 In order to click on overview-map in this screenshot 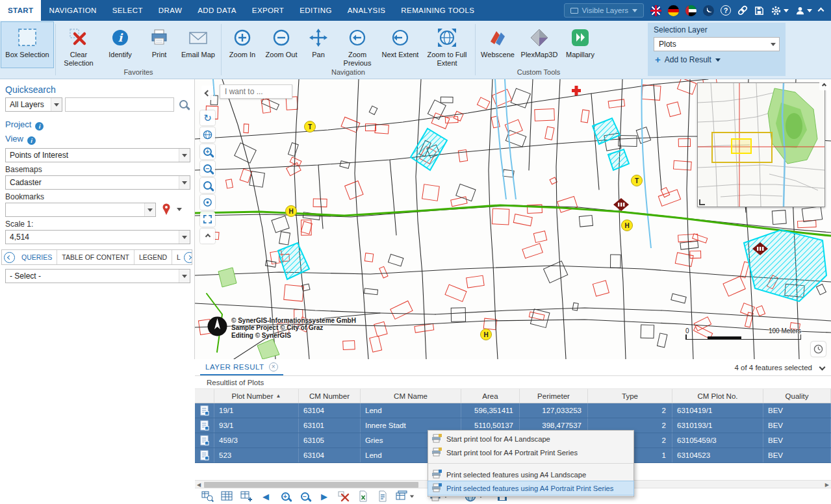, I will do `click(761, 145)`.